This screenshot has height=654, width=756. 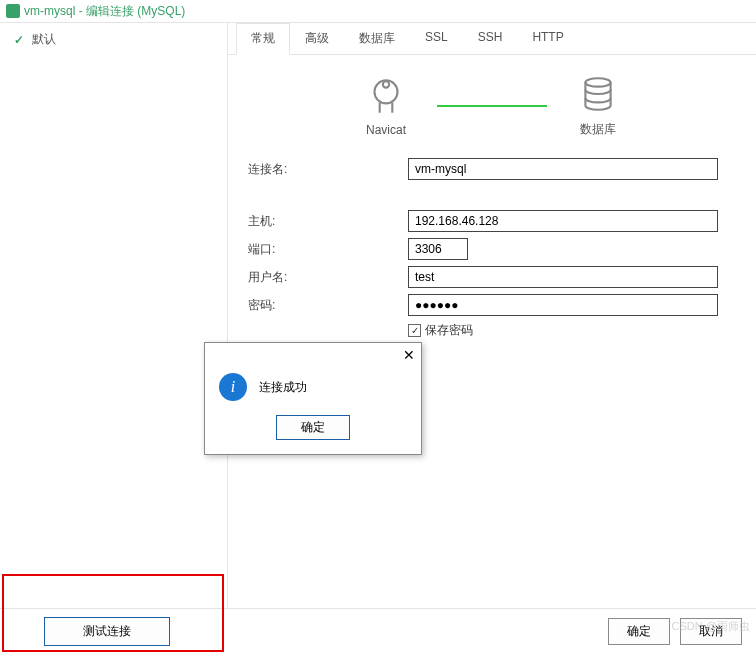 What do you see at coordinates (114, 40) in the screenshot?
I see `sidebar-item-default: ✓ 默认` at bounding box center [114, 40].